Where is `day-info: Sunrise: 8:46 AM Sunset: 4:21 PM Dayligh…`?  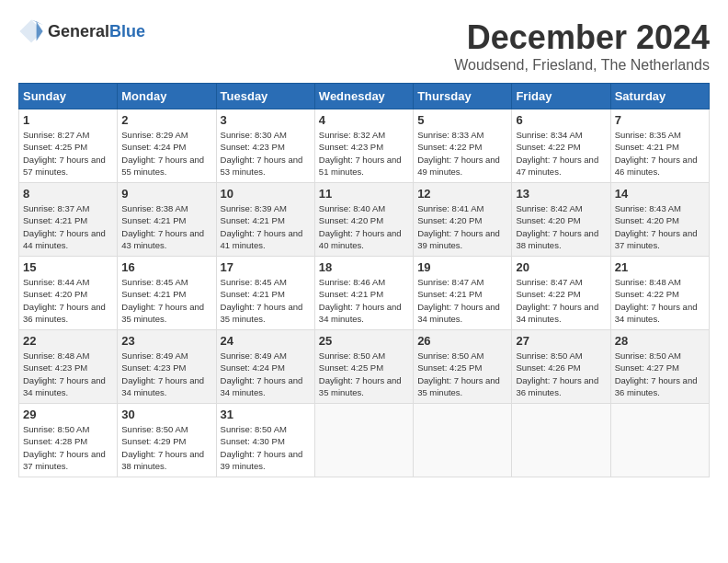 day-info: Sunrise: 8:46 AM Sunset: 4:21 PM Dayligh… is located at coordinates (364, 300).